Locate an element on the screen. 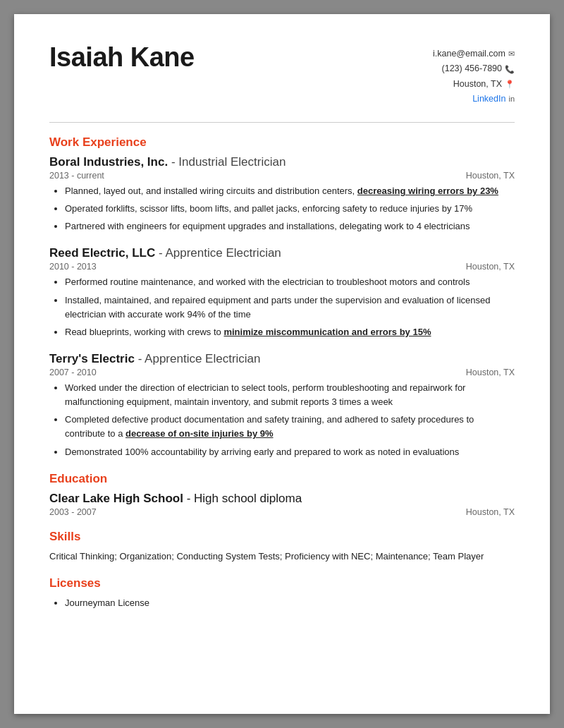  degree-text: - High school diploma is located at coordinates (244, 498).